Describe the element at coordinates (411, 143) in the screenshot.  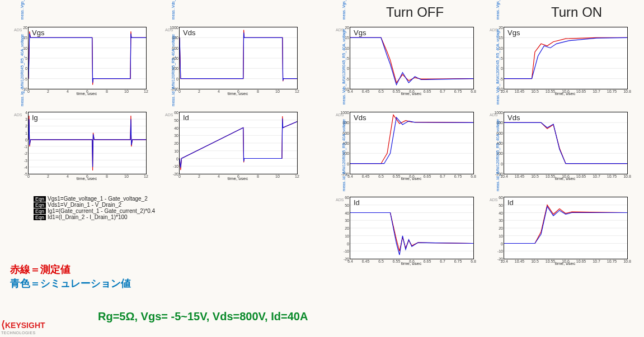
I see `chart-vds_off: Vds-200020040060080010006.46.456.56.556.…` at that location.